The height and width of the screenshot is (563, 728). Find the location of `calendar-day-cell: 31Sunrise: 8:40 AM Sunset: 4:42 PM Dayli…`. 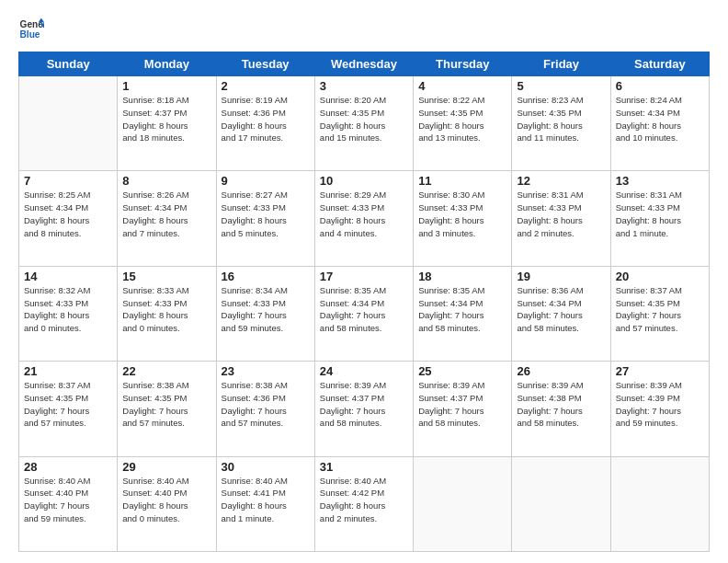

calendar-day-cell: 31Sunrise: 8:40 AM Sunset: 4:42 PM Dayli… is located at coordinates (364, 504).